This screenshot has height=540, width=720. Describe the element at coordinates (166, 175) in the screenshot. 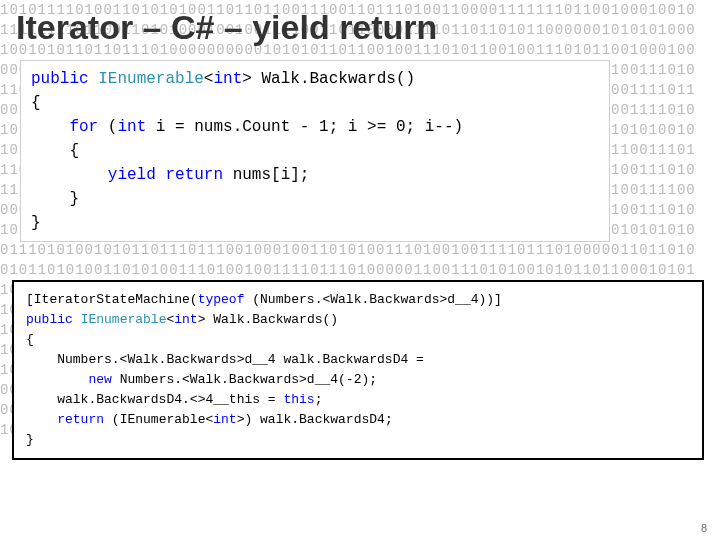

I see `keyword: yield return` at that location.